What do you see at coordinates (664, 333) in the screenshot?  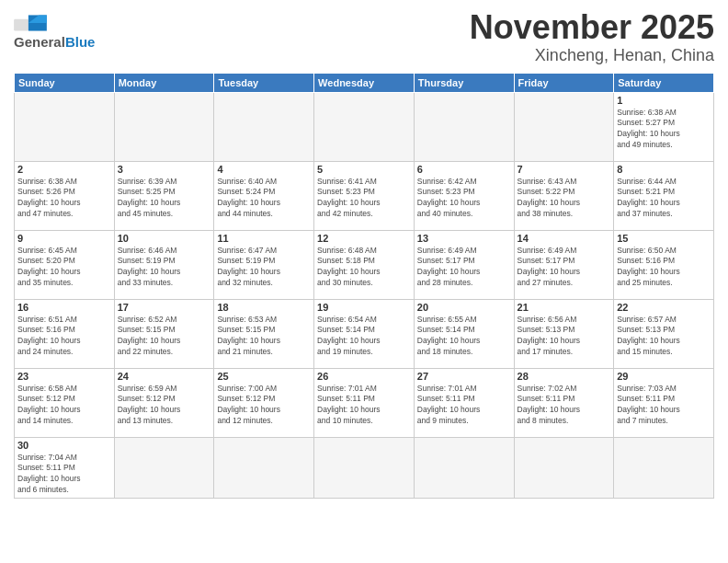 I see `day-cell: 22Sunrise: 6:57 AM Sunset: 5:13 PM Dayli…` at bounding box center [664, 333].